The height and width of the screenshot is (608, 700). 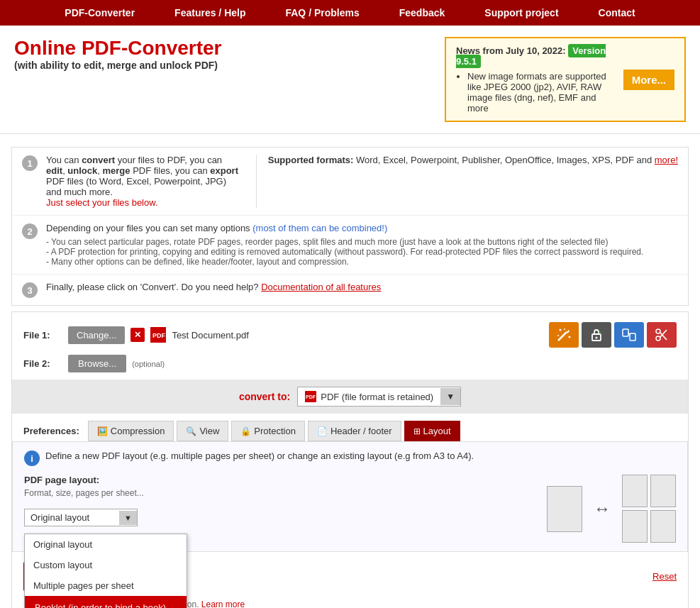 What do you see at coordinates (278, 504) in the screenshot?
I see `layout-left: PDF page layout: Format, size, pages per…` at bounding box center [278, 504].